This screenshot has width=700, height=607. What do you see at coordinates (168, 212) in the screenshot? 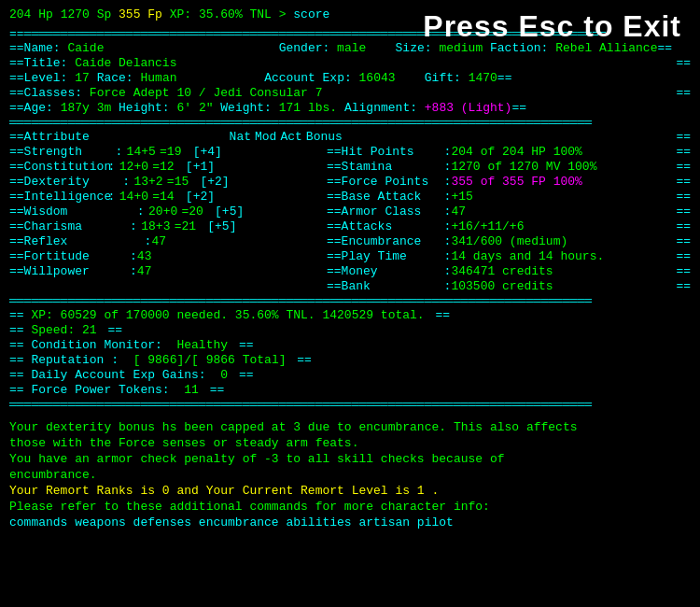
I see `wisdom-row: == Wisdom : 20 + 0 = 20 [+5]` at bounding box center [168, 212].